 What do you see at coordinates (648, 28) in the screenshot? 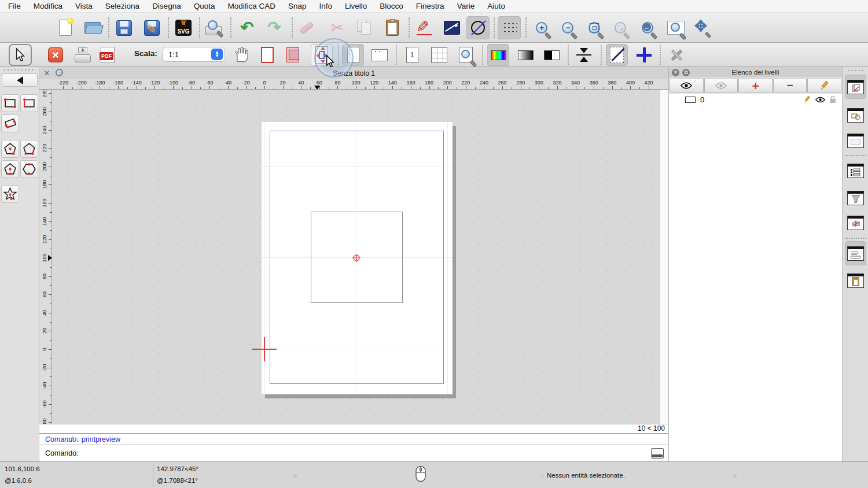
I see `zoom-previous-button: ←` at bounding box center [648, 28].